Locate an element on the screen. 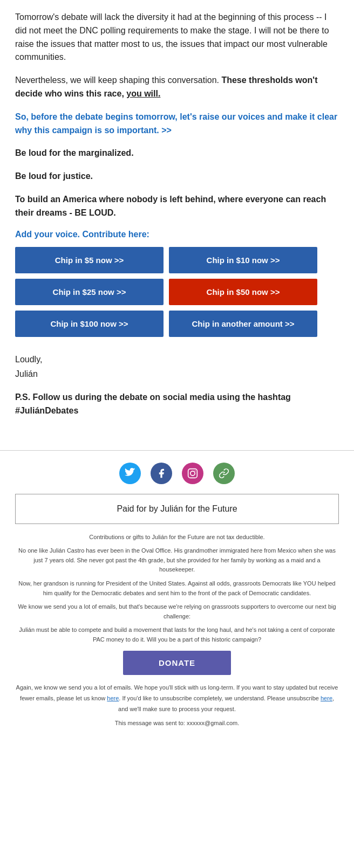 This screenshot has height=868, width=354. chip-50-button: Chip in $50 now >> is located at coordinates (243, 292).